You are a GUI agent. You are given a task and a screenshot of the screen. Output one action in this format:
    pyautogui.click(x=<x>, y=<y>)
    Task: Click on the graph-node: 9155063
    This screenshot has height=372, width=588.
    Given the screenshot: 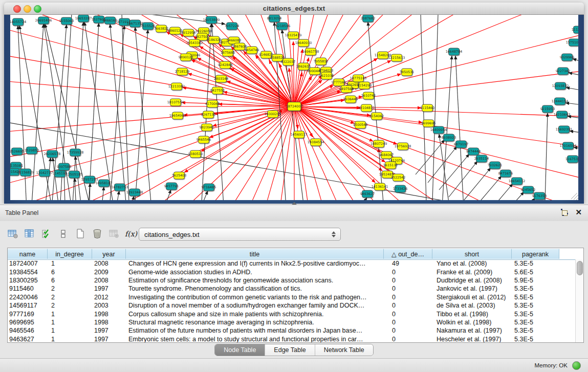 What is the action you would take?
    pyautogui.click(x=67, y=21)
    